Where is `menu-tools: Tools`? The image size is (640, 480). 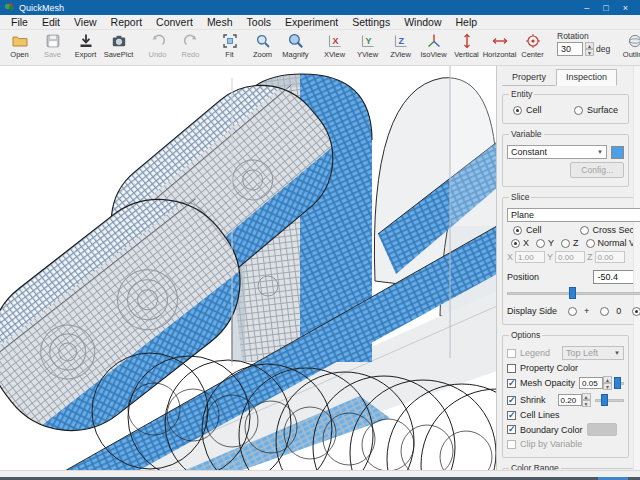
menu-tools: Tools is located at coordinates (260, 22).